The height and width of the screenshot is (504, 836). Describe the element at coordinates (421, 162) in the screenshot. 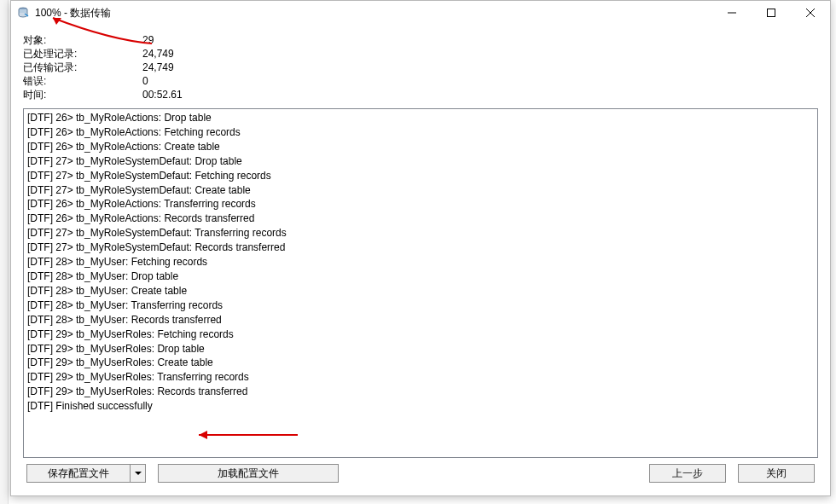

I see `log-line: [DTF] 27> tb_MyRoleSystemDefaut: Drop ta…` at that location.